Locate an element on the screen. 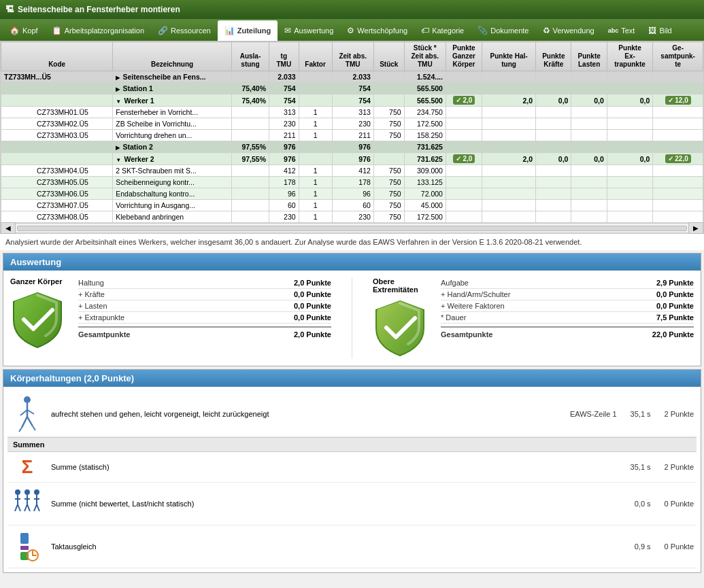  nav-item-auswertung: ✉Auswertung is located at coordinates (309, 31).